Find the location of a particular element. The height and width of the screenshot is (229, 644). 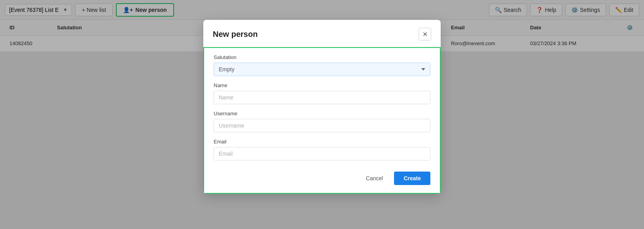

close-icon: ✕ is located at coordinates (425, 34).